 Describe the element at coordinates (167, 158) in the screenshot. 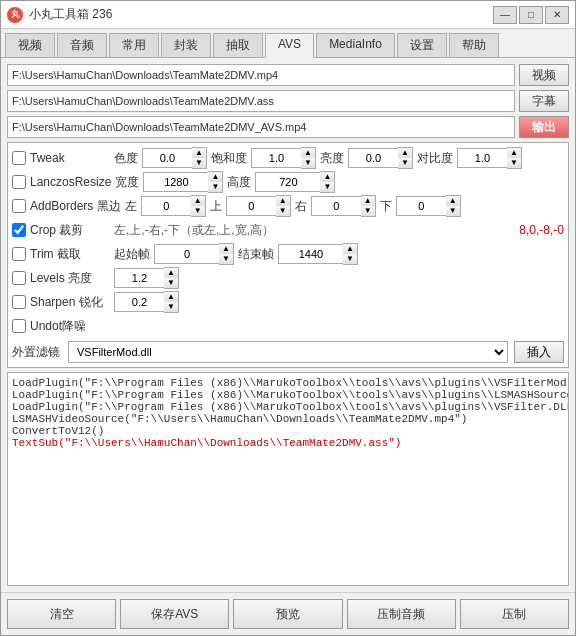

I see `hue-input` at that location.